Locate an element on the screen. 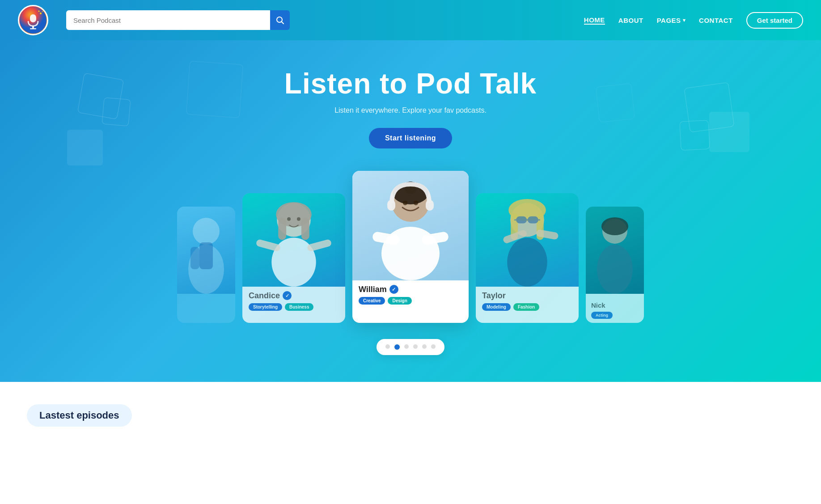 The image size is (821, 504). person-silhouette-taylor is located at coordinates (527, 240).